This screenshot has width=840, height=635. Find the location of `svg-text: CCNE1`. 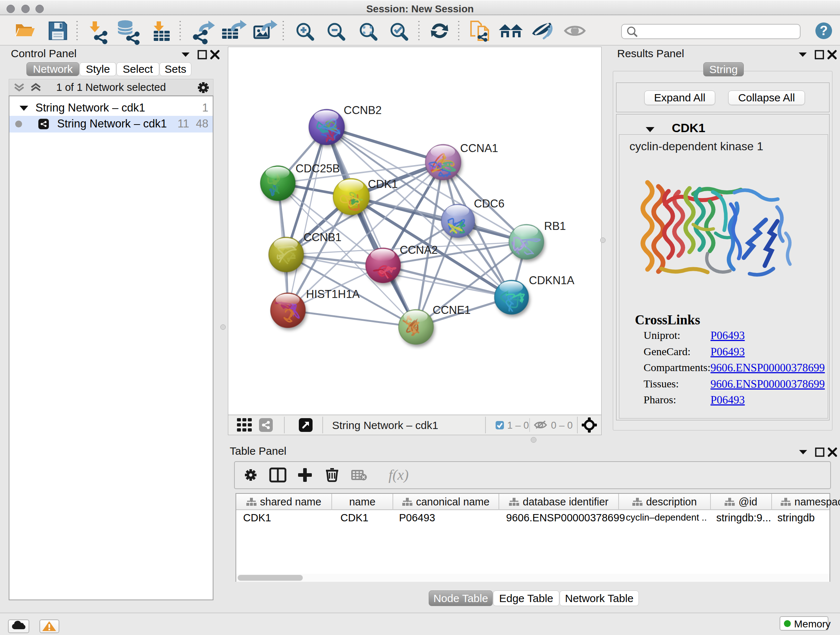

svg-text: CCNE1 is located at coordinates (452, 310).